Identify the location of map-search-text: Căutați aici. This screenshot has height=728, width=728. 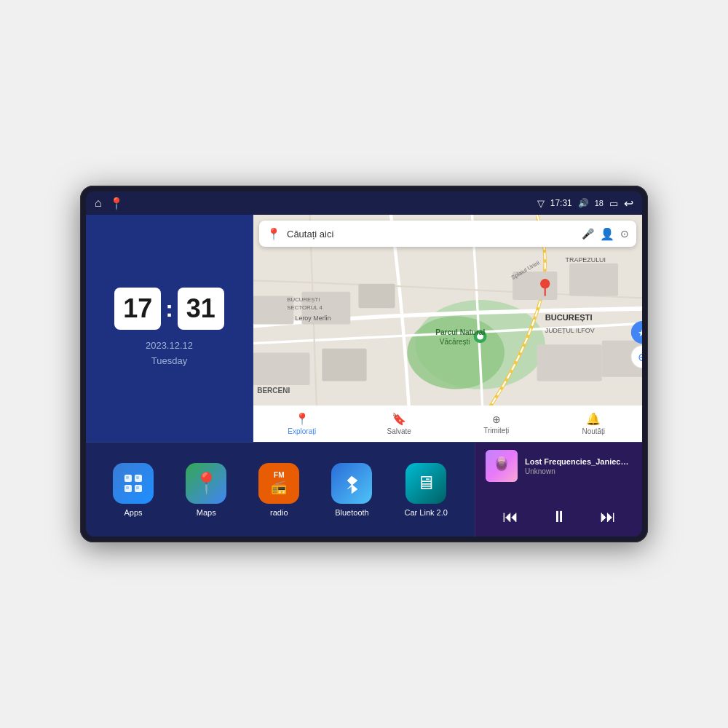
(431, 234).